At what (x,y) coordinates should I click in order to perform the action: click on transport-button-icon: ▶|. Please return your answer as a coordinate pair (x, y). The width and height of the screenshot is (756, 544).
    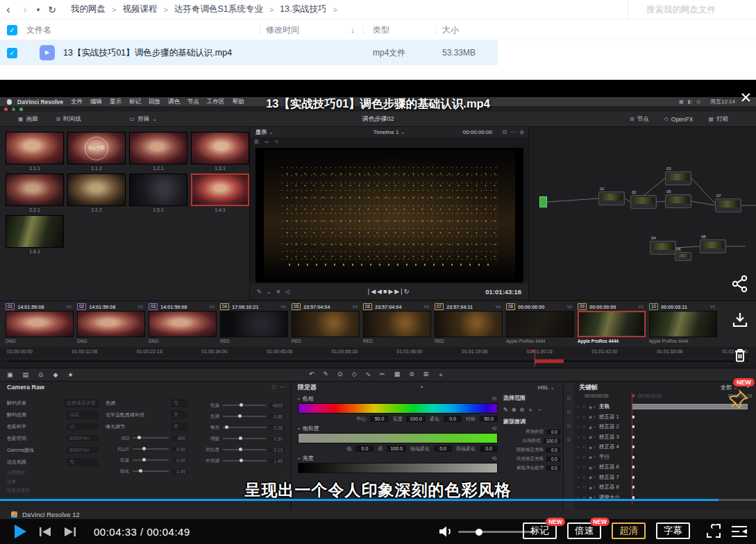
    Looking at the image, I should click on (398, 291).